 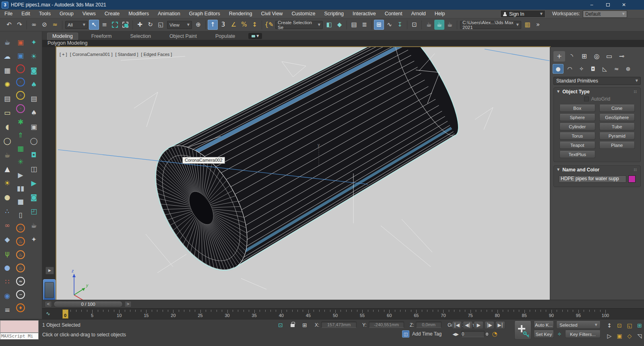 I want to click on object-name-field: HDPE pipes for water supp, so click(x=592, y=179).